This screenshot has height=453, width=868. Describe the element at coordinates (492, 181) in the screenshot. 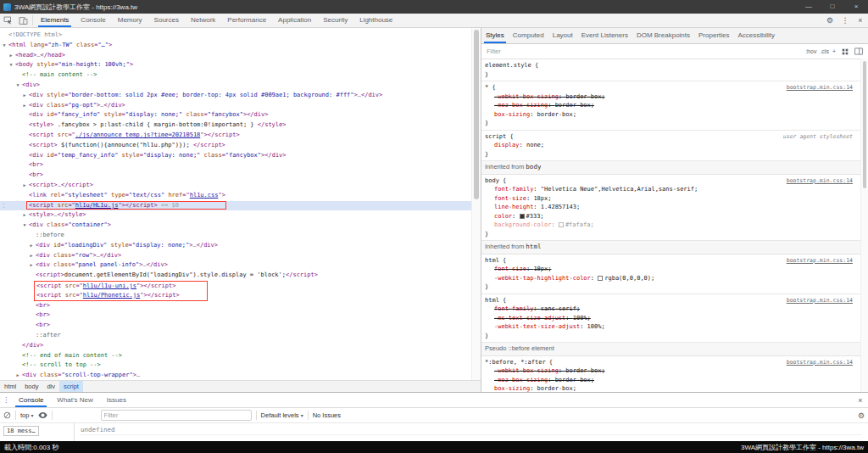

I see `css-selector: body` at that location.